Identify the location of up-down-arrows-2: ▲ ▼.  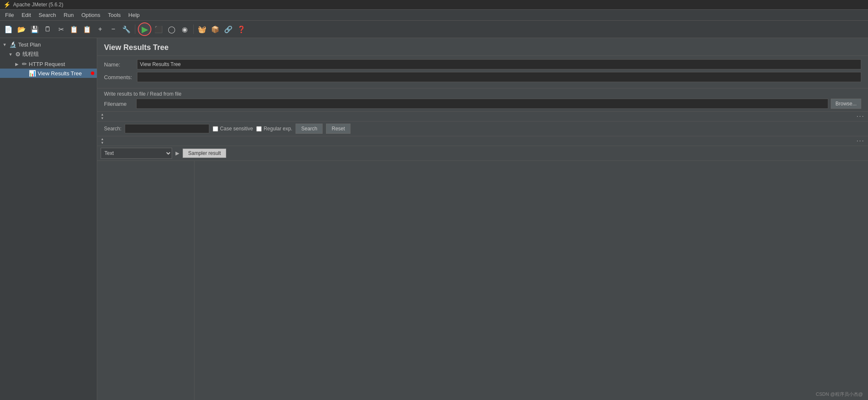
(102, 141).